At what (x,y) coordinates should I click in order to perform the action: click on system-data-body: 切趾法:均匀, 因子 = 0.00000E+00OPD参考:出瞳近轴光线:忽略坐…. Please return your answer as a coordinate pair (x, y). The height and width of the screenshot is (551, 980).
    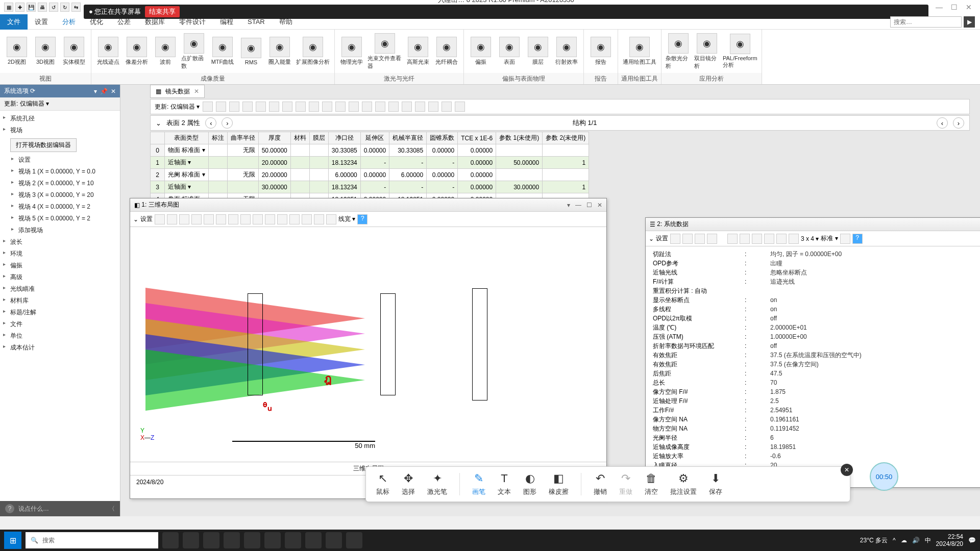
    Looking at the image, I should click on (813, 366).